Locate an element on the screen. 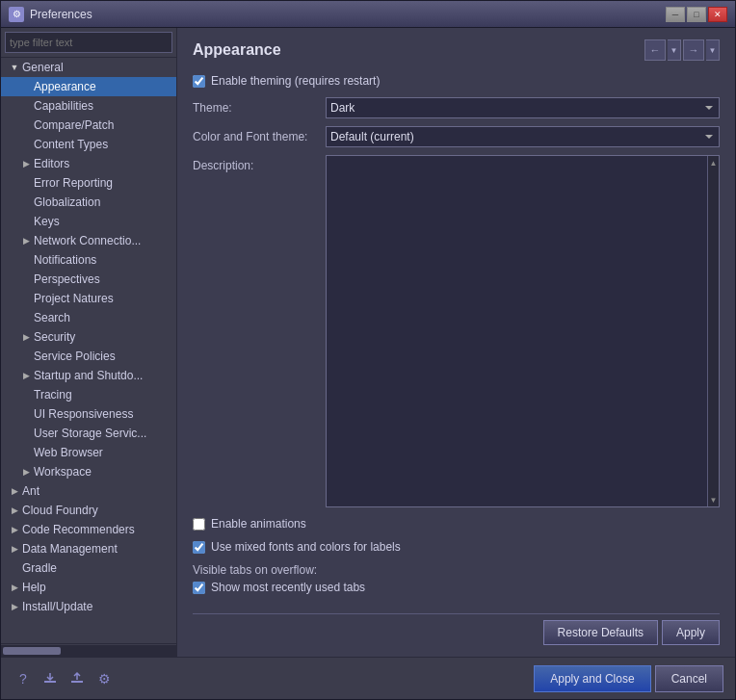  sidebar-item-help: ▶ Help is located at coordinates (89, 587).